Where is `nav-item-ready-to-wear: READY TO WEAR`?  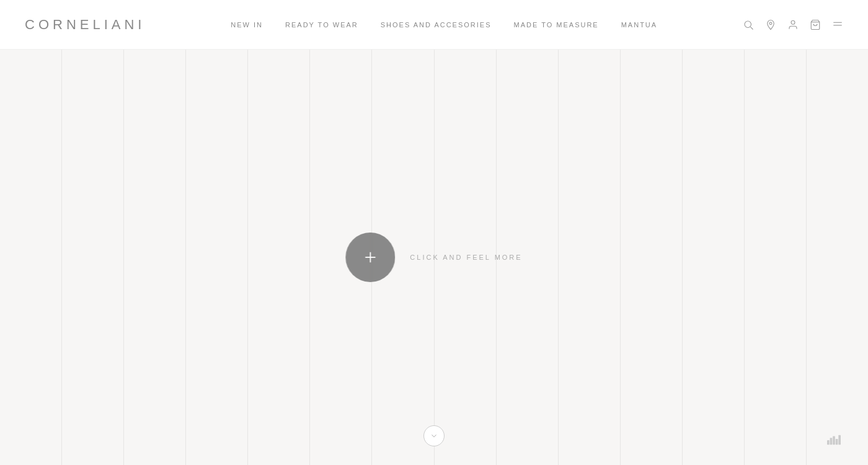
nav-item-ready-to-wear: READY TO WEAR is located at coordinates (322, 25).